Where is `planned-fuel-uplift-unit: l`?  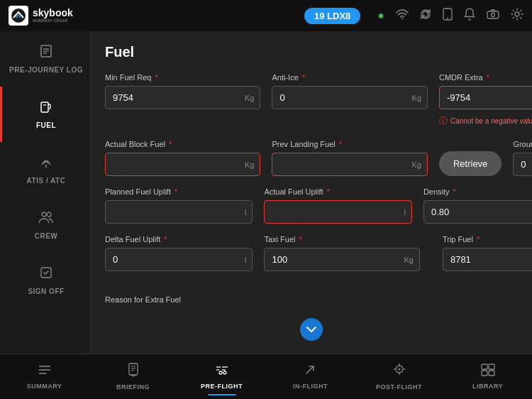
planned-fuel-uplift-unit: l is located at coordinates (245, 212).